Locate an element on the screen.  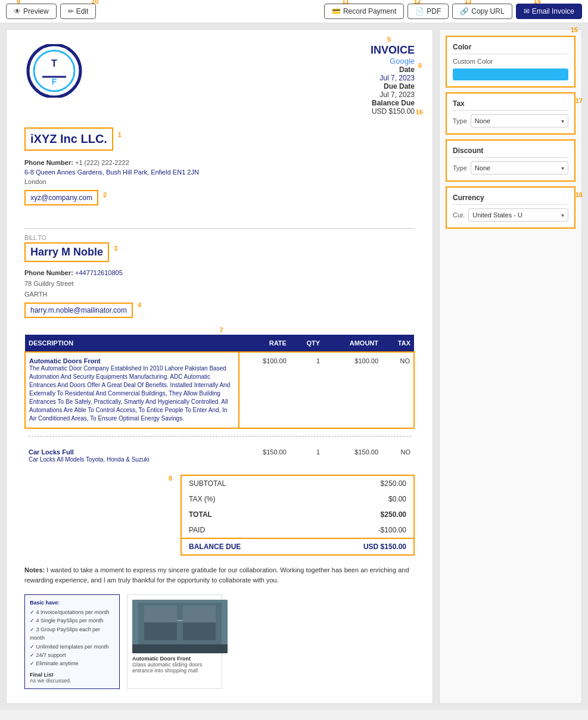
attach-image-title: Automatic Doors Front is located at coordinates (175, 659).